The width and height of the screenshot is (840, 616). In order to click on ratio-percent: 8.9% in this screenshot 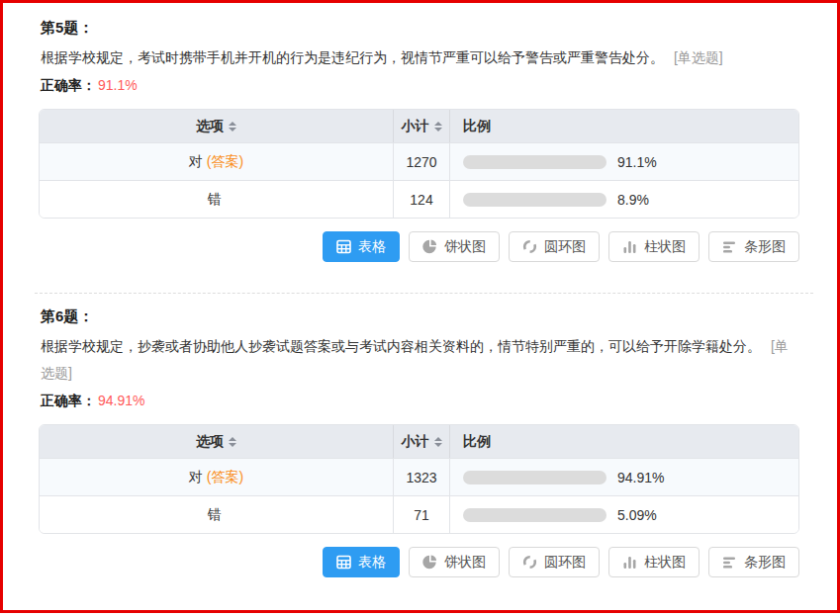, I will do `click(633, 200)`.